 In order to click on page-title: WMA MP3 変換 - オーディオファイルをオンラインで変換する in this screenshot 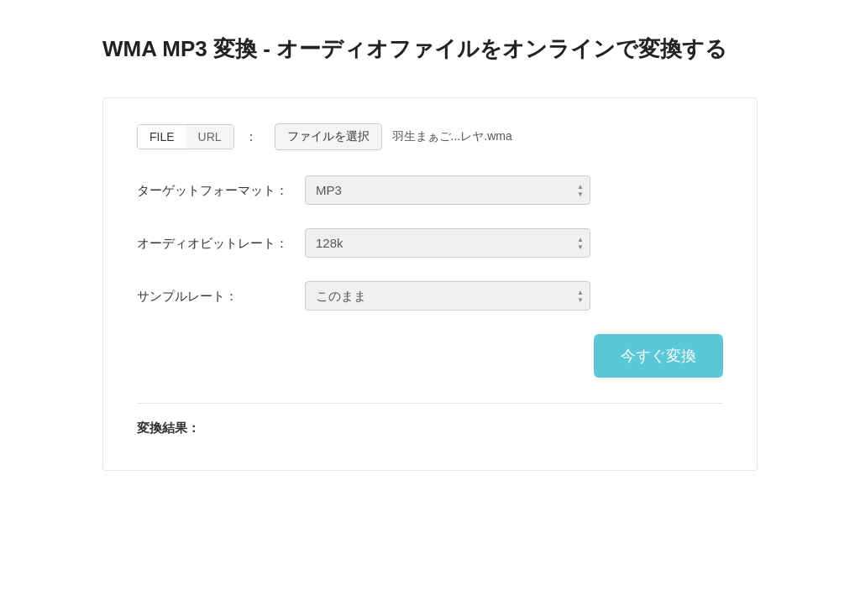, I will do `click(430, 49)`.